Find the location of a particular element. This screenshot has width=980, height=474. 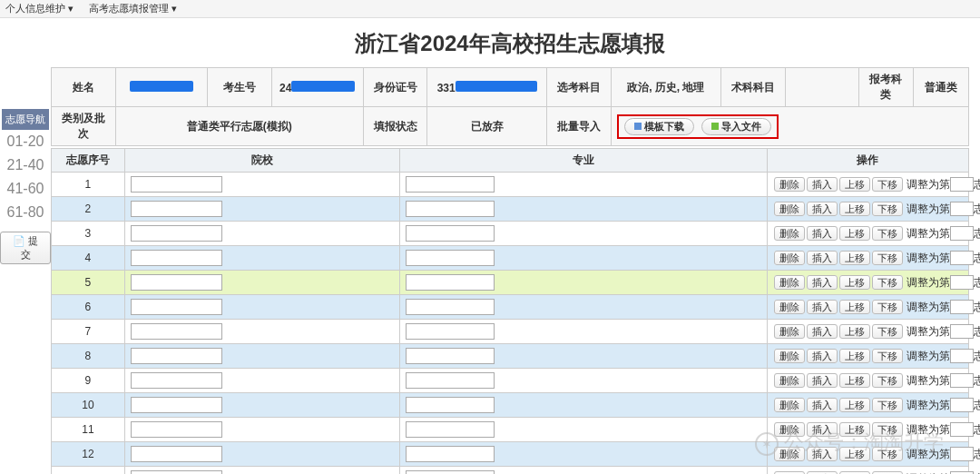

menu-personal-info: 个人信息维护 ▾ is located at coordinates (40, 8).